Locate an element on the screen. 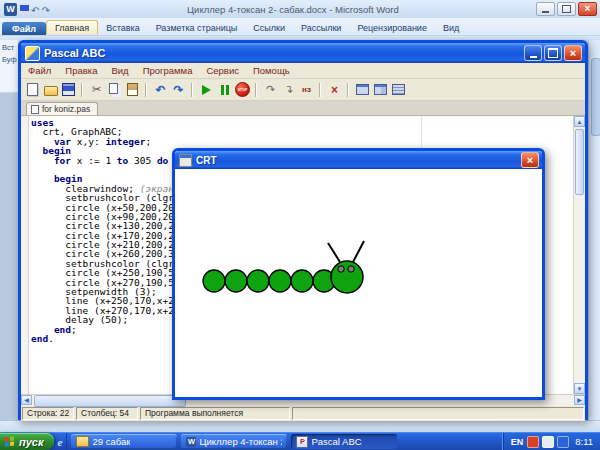  run-icon is located at coordinates (206, 90).